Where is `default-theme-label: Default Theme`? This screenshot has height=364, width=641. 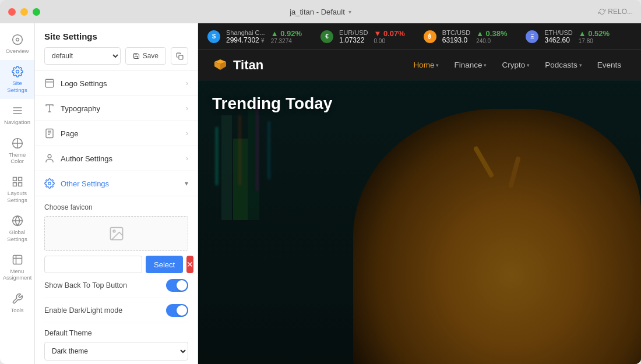 default-theme-label: Default Theme is located at coordinates (68, 333).